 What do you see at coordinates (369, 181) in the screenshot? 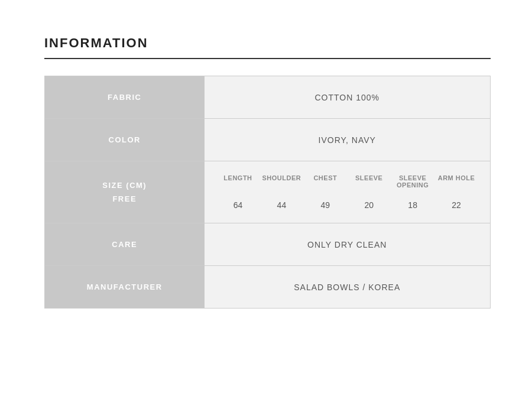
I see `size-col-header-sleeve: SLEEVE` at bounding box center [369, 181].